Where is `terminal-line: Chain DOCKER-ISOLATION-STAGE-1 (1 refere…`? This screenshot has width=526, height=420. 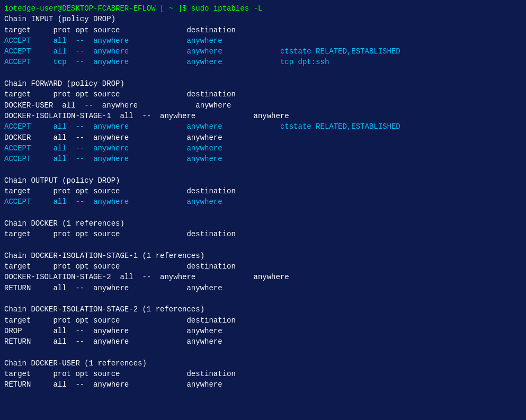 terminal-line: Chain DOCKER-ISOLATION-STAGE-1 (1 refere… is located at coordinates (263, 256).